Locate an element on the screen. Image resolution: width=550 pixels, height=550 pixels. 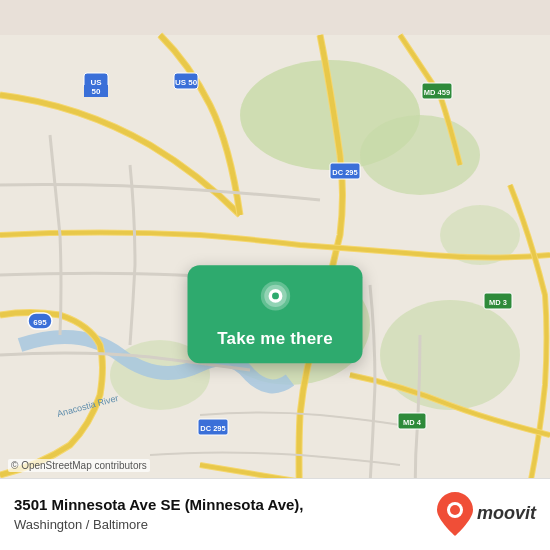
button-label: Take me there is located at coordinates (275, 339).